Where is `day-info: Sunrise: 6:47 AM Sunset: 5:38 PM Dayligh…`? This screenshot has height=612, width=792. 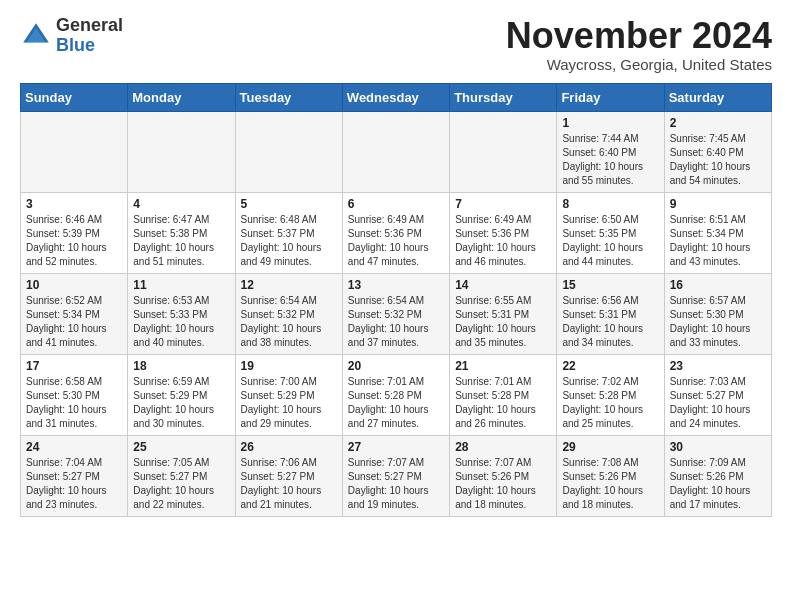 day-info: Sunrise: 6:47 AM Sunset: 5:38 PM Dayligh… is located at coordinates (181, 241).